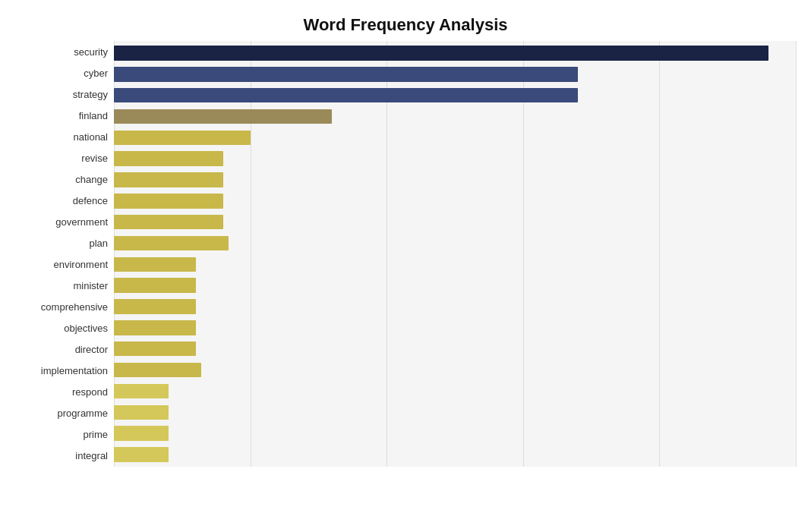 This screenshot has width=811, height=532. I want to click on y-label-programme: programme, so click(83, 413).